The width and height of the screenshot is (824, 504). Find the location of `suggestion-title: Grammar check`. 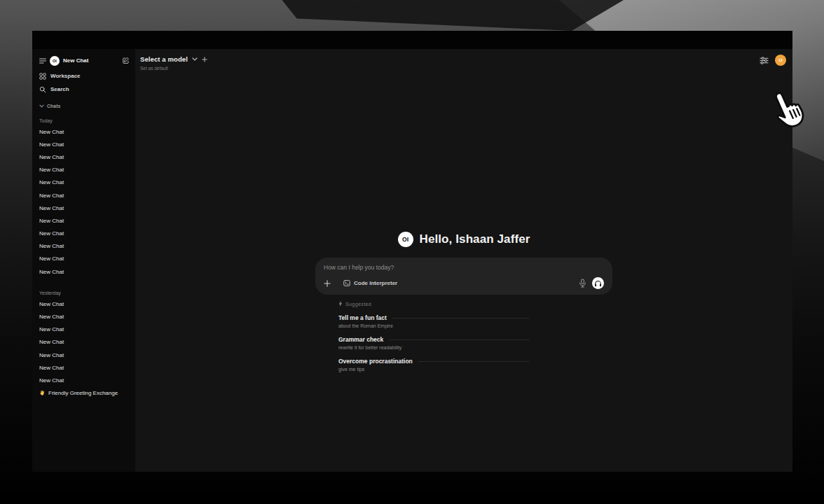

suggestion-title: Grammar check is located at coordinates (361, 340).